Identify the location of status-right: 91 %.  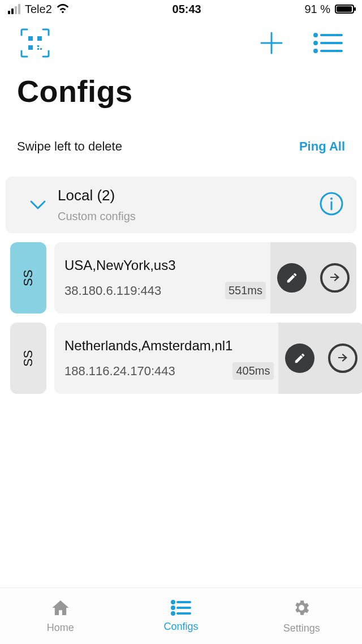
(329, 9).